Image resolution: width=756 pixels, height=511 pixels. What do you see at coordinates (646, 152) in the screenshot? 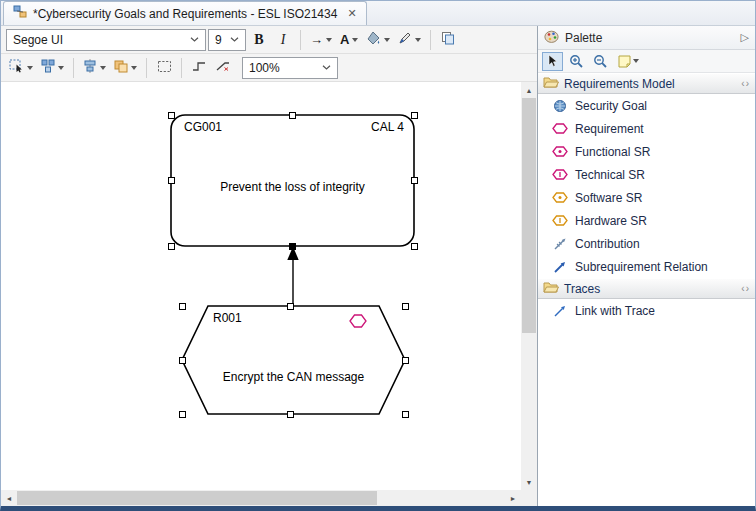
I see `palette-item-functional-sr: Functional SR` at bounding box center [646, 152].